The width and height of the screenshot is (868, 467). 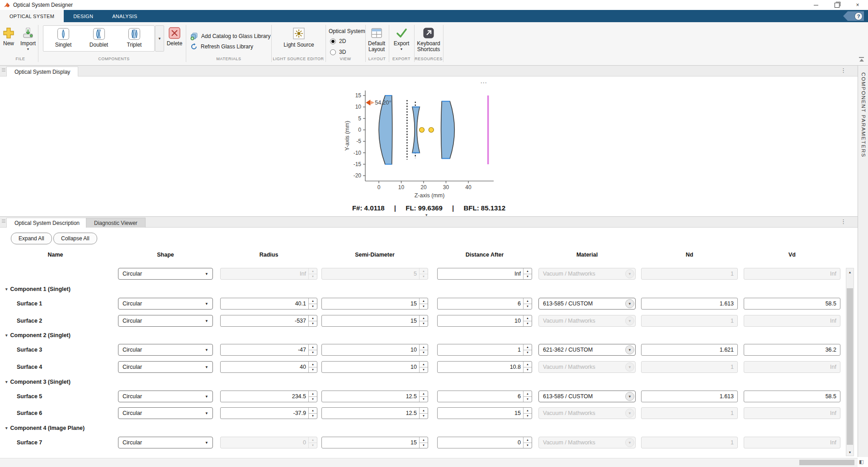 What do you see at coordinates (850, 272) in the screenshot?
I see `scroll-up-icon: ▲` at bounding box center [850, 272].